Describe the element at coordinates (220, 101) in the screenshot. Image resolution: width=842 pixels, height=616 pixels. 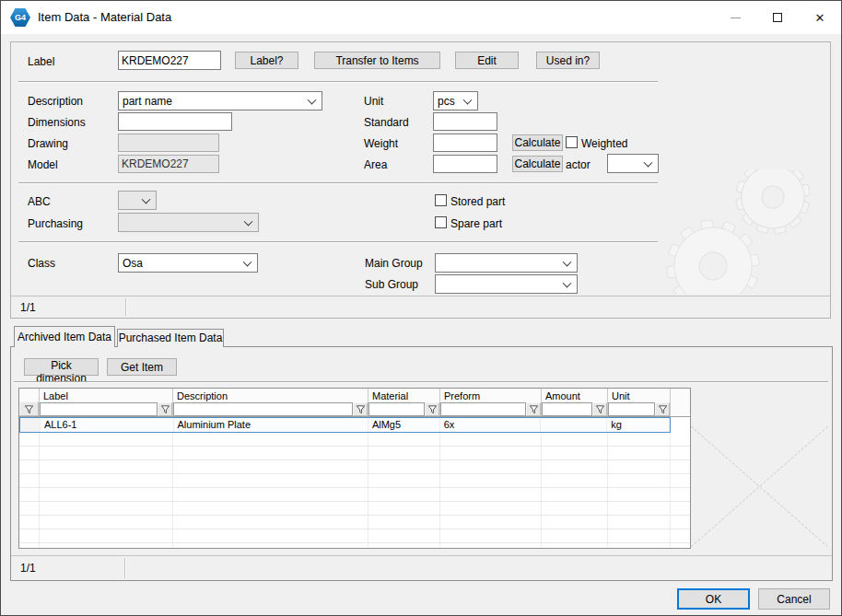
I see `description-combobox: part name` at that location.